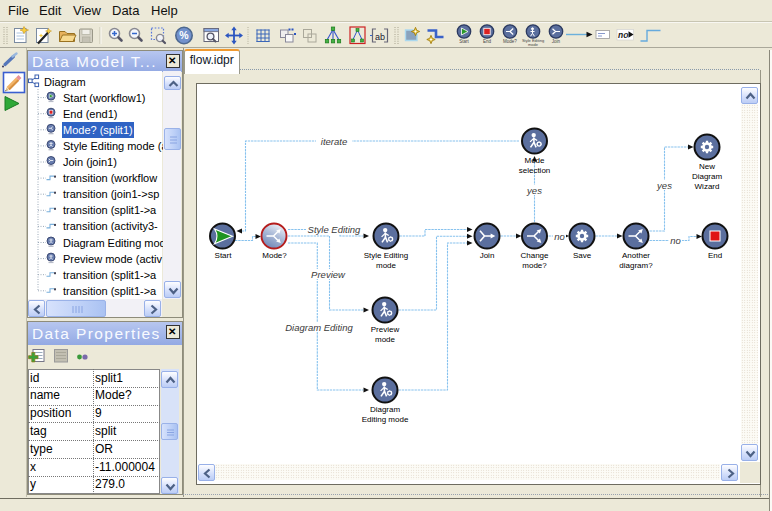 The height and width of the screenshot is (511, 772). What do you see at coordinates (582, 256) in the screenshot?
I see `svg-text: Save` at bounding box center [582, 256].